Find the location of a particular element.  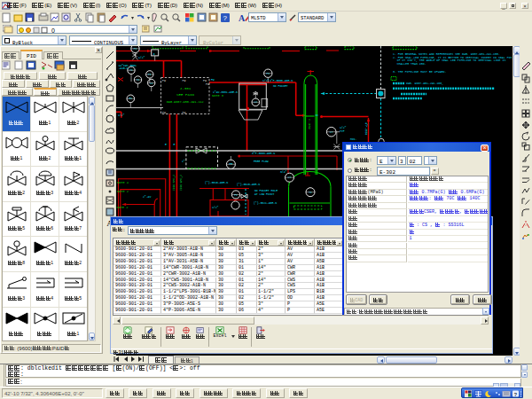

svg-text: (*)-3020-A5E-N is located at coordinates (248, 184).